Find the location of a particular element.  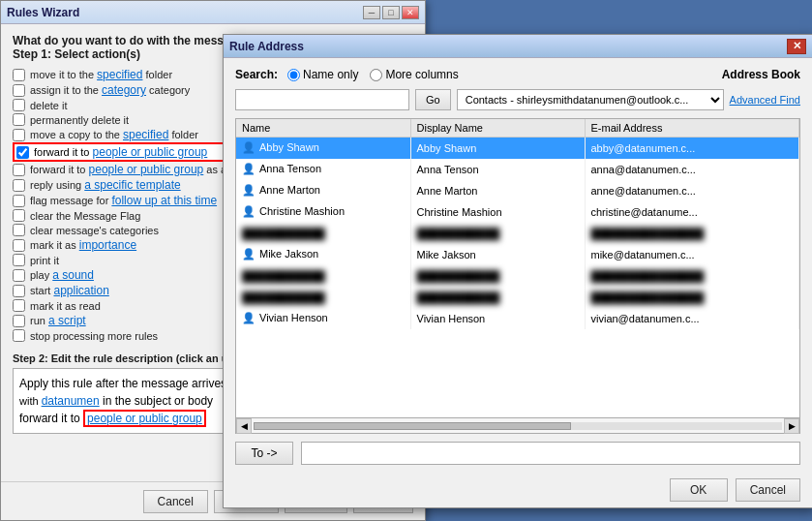

rules-wizard-titlebar: Rules Wizard ─ □ ✕ is located at coordinates (213, 13).